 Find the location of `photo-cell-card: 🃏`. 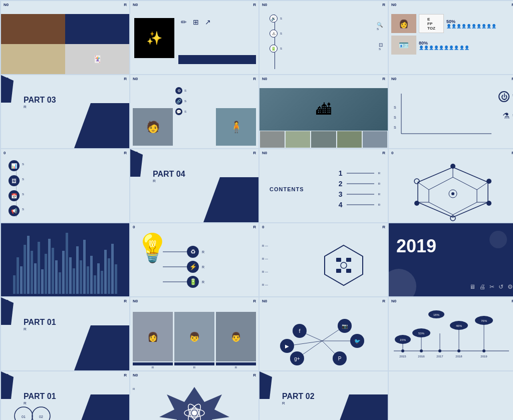

photo-cell-card: 🃏 is located at coordinates (97, 59).